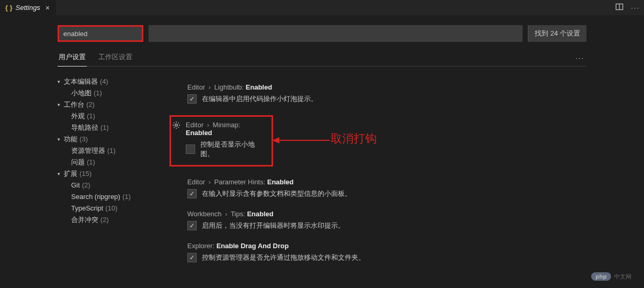  What do you see at coordinates (107, 197) in the screenshot?
I see `tree-item-search-ripgrep: Search (ripgrep) (1)` at bounding box center [107, 197].